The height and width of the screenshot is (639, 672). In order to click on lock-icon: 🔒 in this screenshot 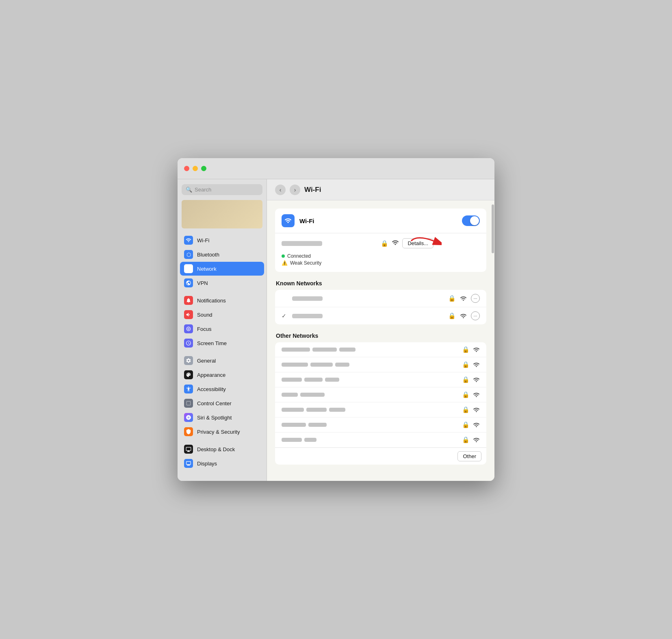, I will do `click(384, 243)`.